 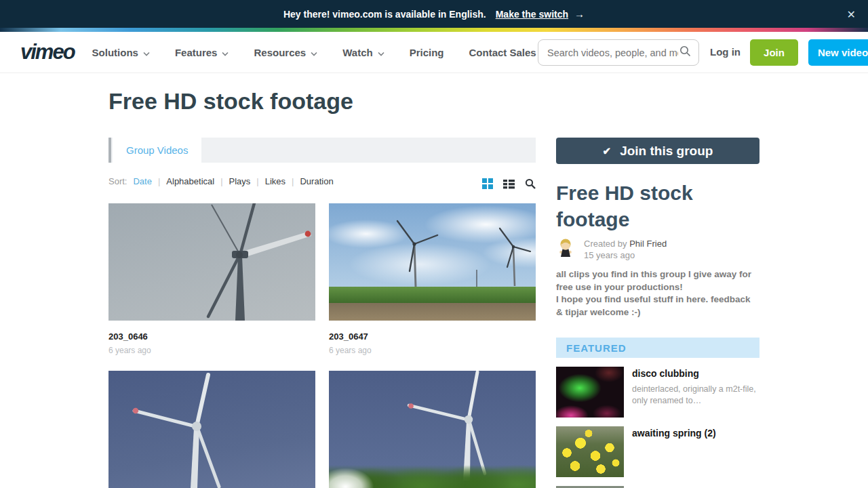 I want to click on video-title: 203_0646, so click(x=212, y=336).